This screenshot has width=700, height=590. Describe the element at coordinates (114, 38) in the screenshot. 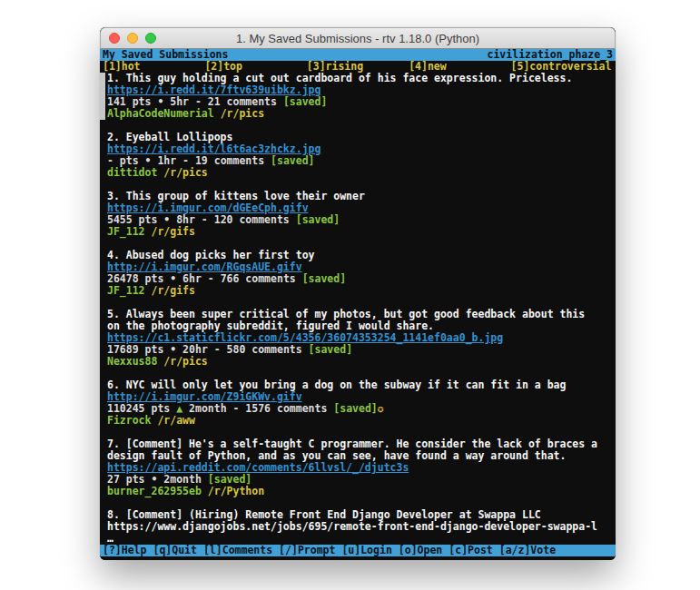

I see `close-window-button` at that location.